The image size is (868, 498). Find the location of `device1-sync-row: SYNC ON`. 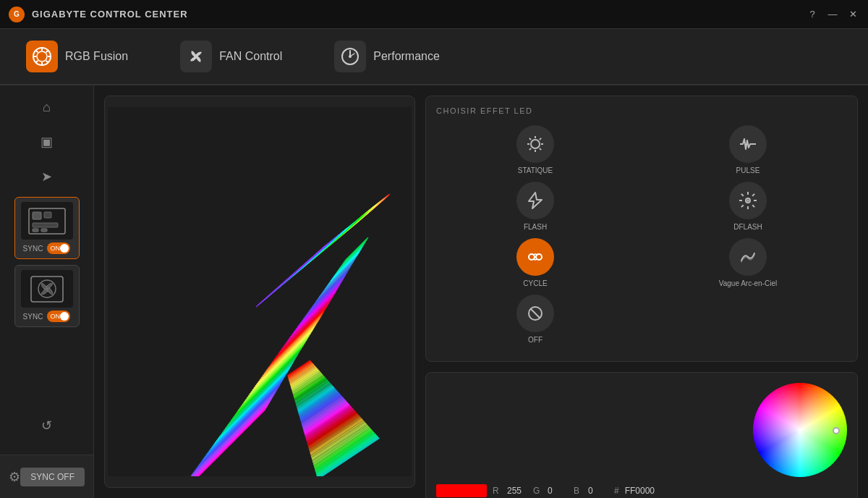

device1-sync-row: SYNC ON is located at coordinates (47, 248).